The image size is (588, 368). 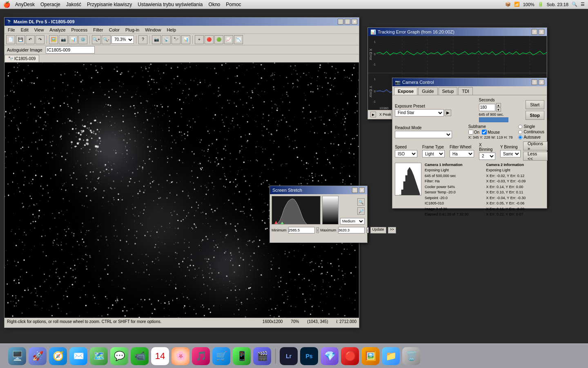 I want to click on zoom-in-button: 🔍+, so click(x=96, y=40).